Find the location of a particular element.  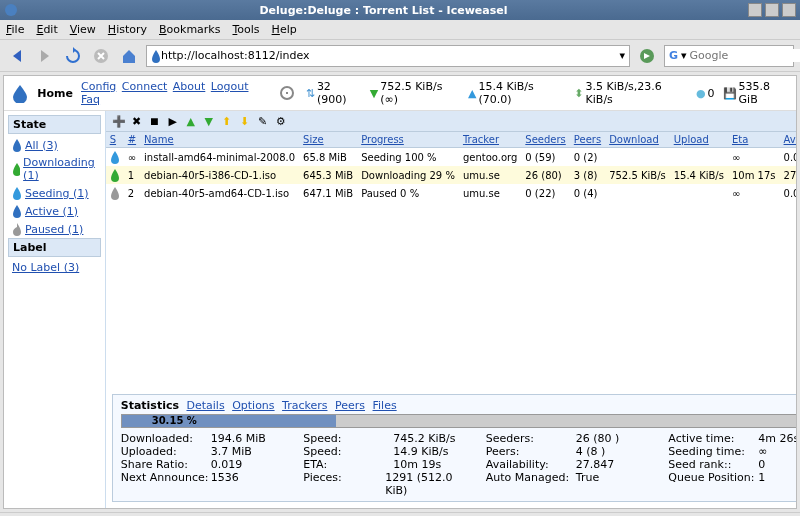

stat-item: Seed rank::0 is located at coordinates (732, 464).